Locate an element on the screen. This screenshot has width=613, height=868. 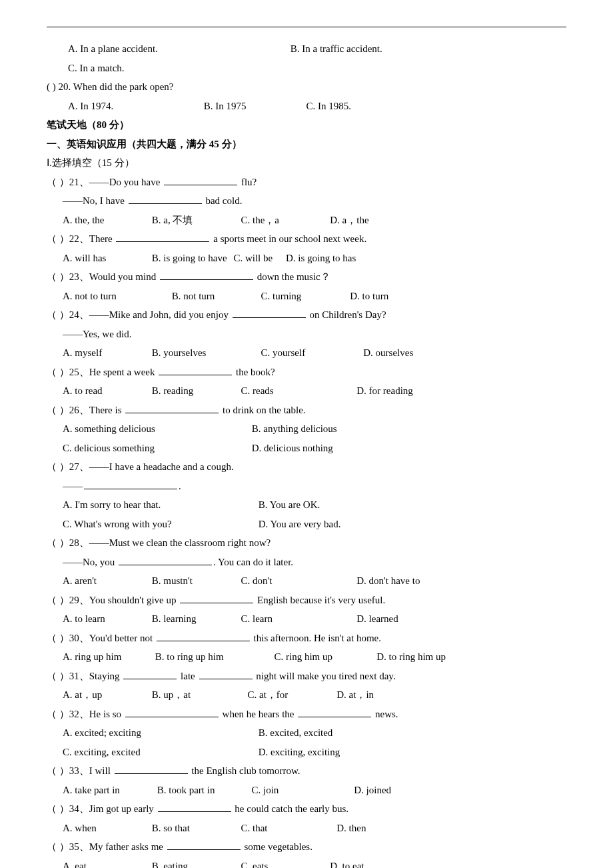
q21-line2: ——No, I have bad cold. is located at coordinates (306, 201).